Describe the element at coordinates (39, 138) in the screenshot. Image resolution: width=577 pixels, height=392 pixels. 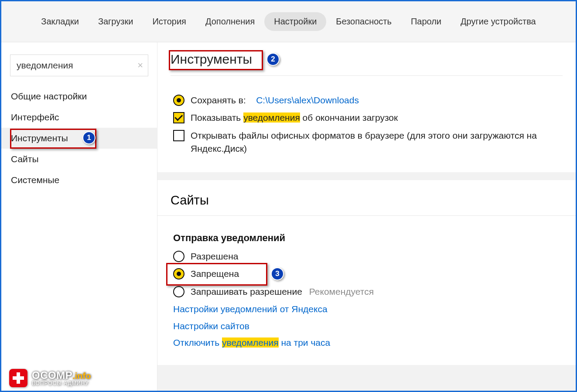
I see `sidebar-item-label: Инструменты` at that location.